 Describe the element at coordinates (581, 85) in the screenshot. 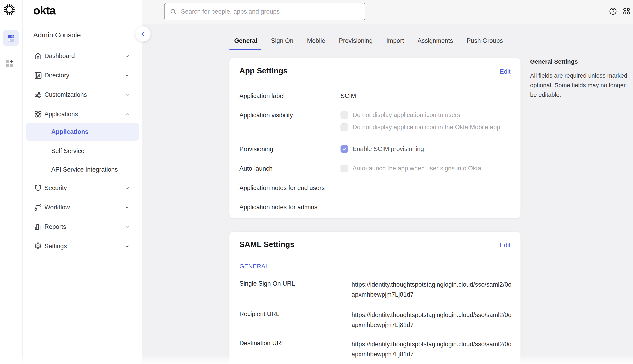

I see `help-panel-body: All fields are required unless marked op…` at that location.